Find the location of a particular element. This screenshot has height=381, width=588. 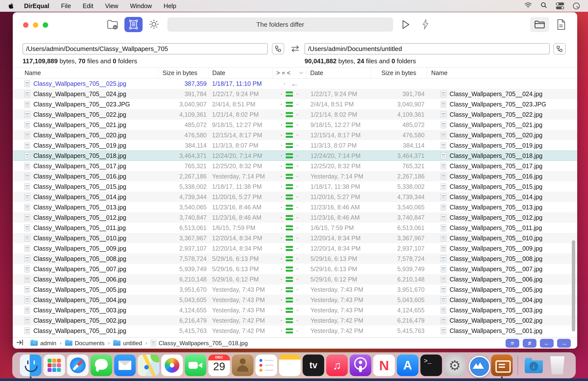

table-row: Classy_Wallpapers_705__023.JPG3,040,9072… is located at coordinates (295, 104).